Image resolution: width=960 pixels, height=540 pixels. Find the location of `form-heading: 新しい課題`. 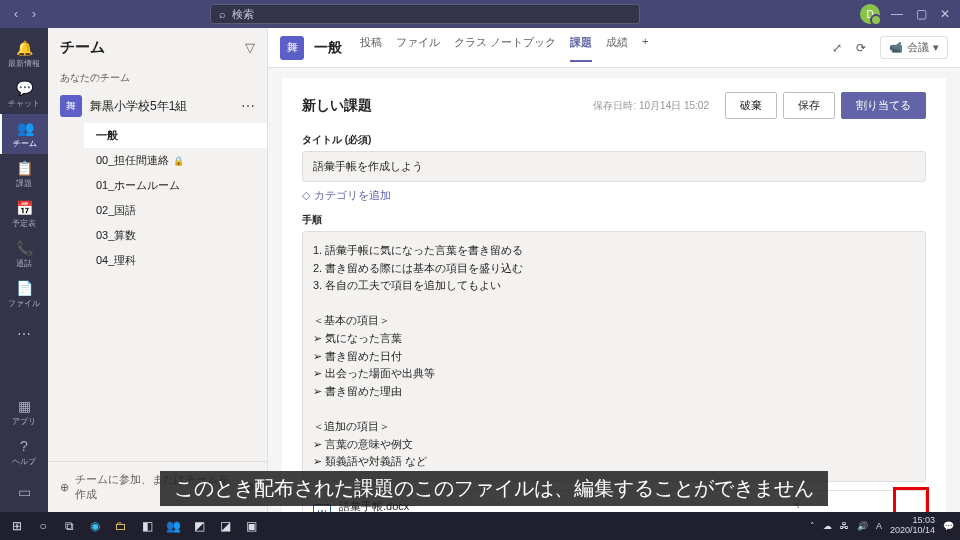

form-heading: 新しい課題 is located at coordinates (337, 106).